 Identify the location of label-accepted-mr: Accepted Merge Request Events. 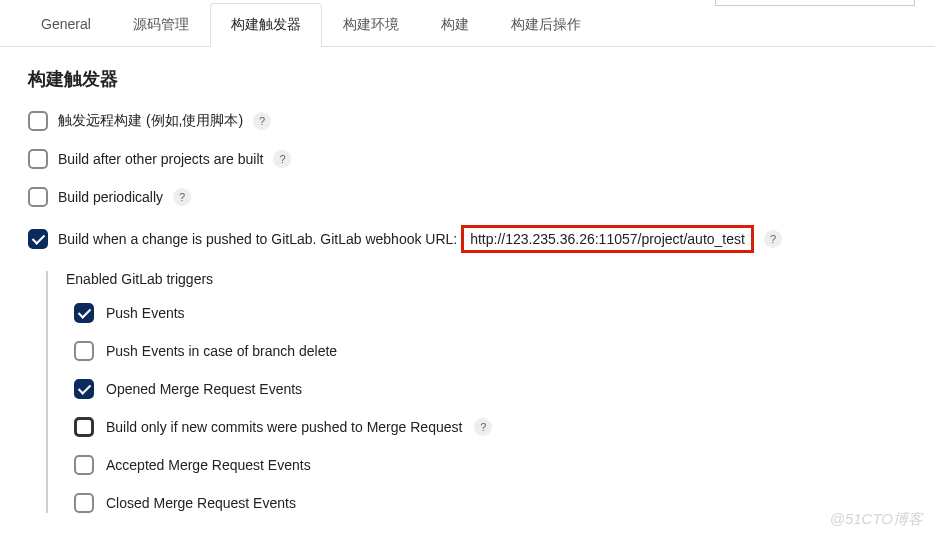
(208, 465).